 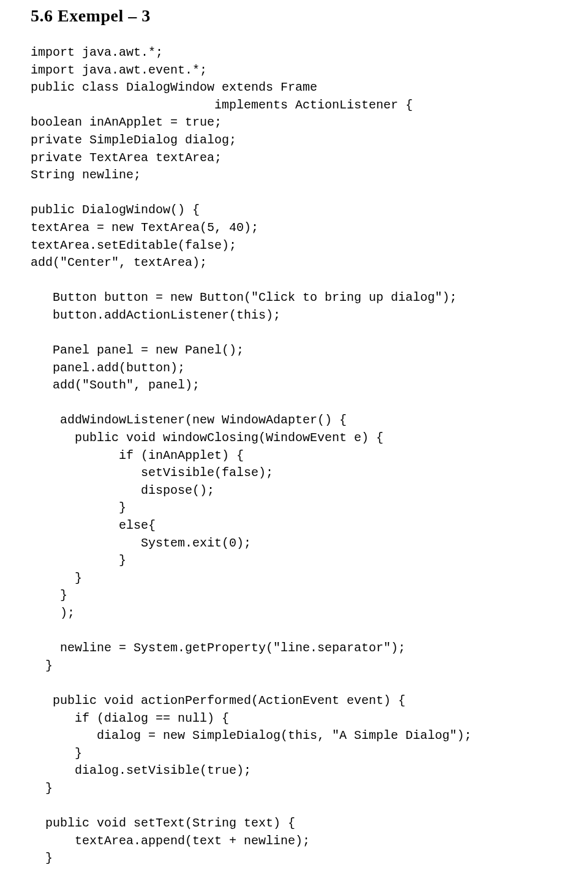 I want to click on section-heading: 5.6 Exempel – 3, so click(x=294, y=16).